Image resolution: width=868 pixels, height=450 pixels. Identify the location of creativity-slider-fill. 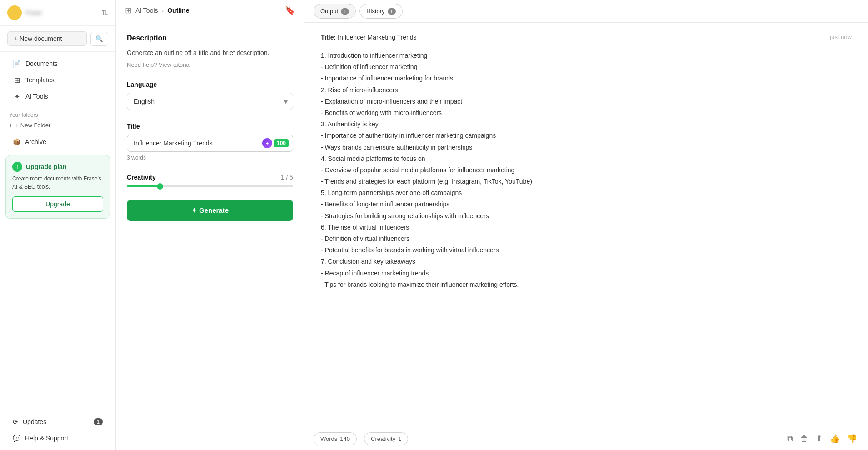
(144, 186).